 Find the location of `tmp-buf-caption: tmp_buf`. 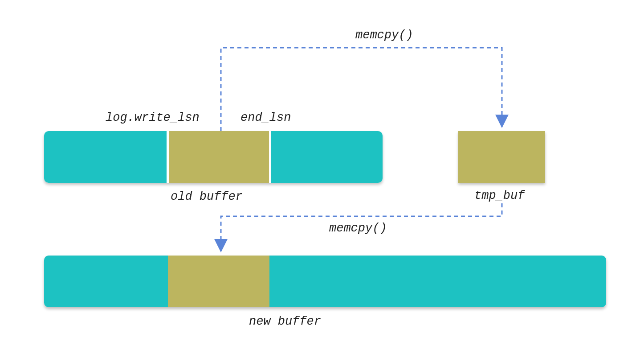

tmp-buf-caption: tmp_buf is located at coordinates (500, 196).